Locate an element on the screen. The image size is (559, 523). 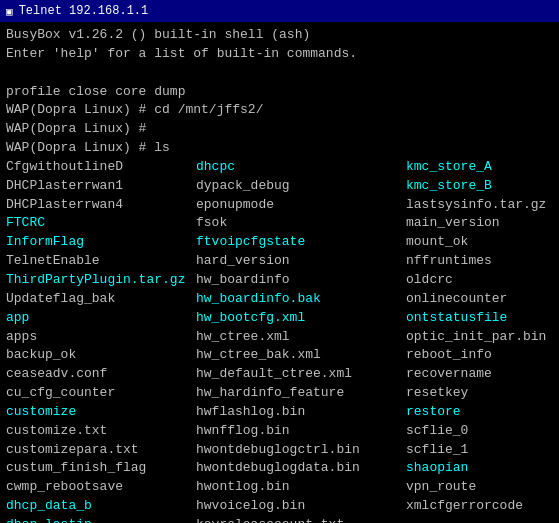
ls-item: hwvoicelog.bin is located at coordinates (301, 506).